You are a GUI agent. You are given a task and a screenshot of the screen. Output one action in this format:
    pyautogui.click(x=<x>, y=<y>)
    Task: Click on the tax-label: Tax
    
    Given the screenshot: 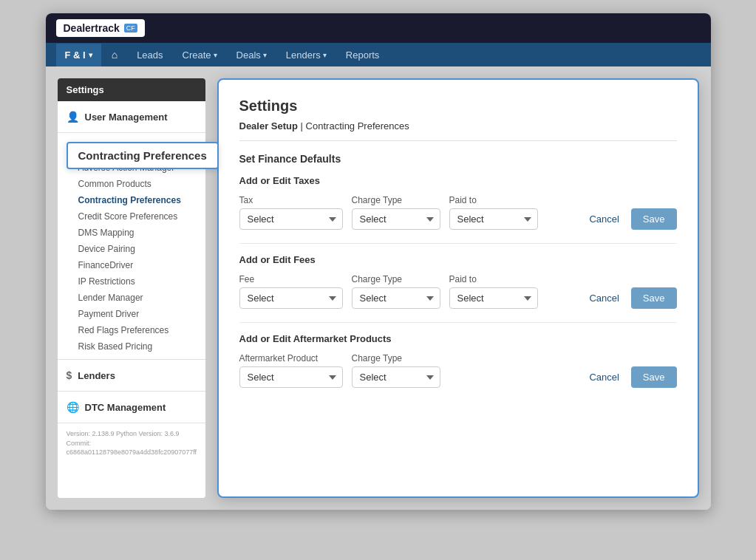 What is the action you would take?
    pyautogui.click(x=291, y=200)
    